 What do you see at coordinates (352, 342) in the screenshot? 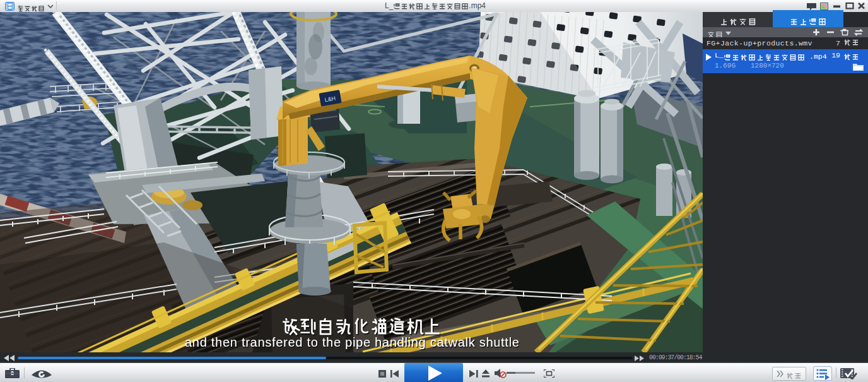
I see `svg-text:and then transfered to the pip: and then transfered to the pipe handling…` at bounding box center [352, 342].